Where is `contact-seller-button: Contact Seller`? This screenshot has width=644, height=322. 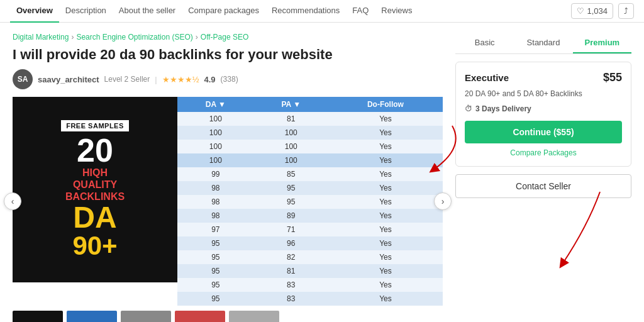
contact-seller-button: Contact Seller is located at coordinates (543, 186).